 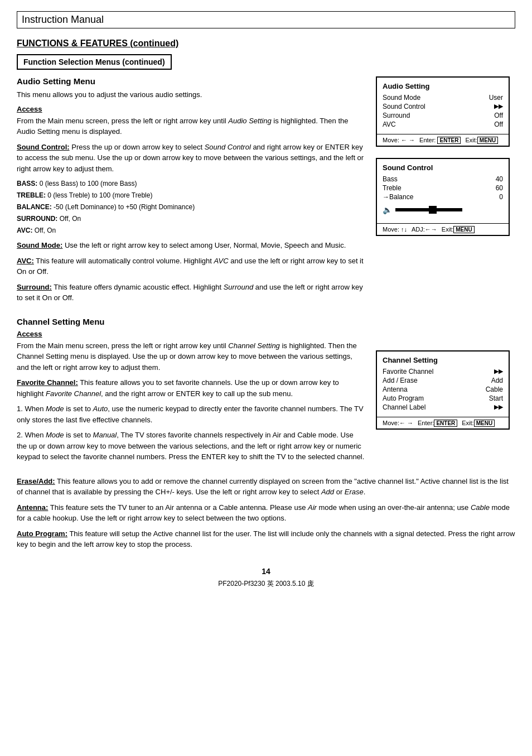 What do you see at coordinates (191, 414) in the screenshot?
I see `favorite-note-1: 1. When Mode is set to Auto, use the num…` at bounding box center [191, 414].